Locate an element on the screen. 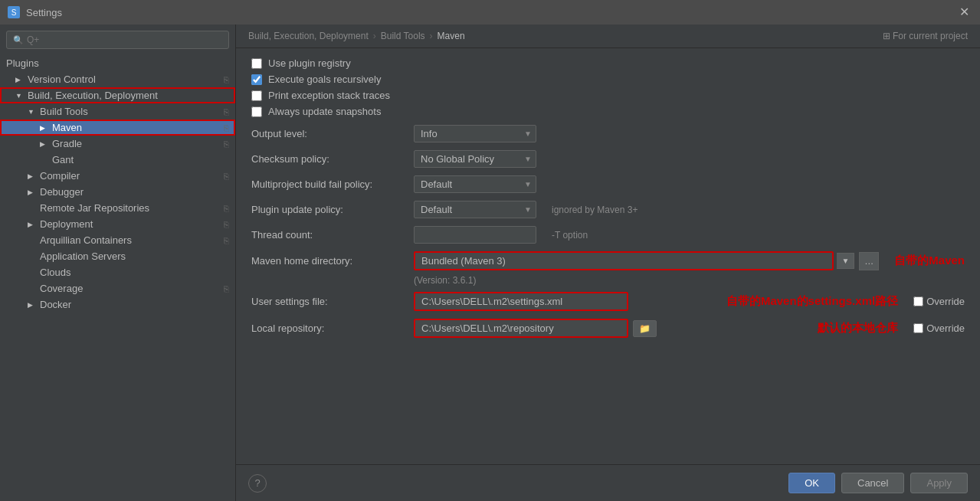 Image resolution: width=980 pixels, height=501 pixels. search-icon: 🔍 is located at coordinates (18, 40).